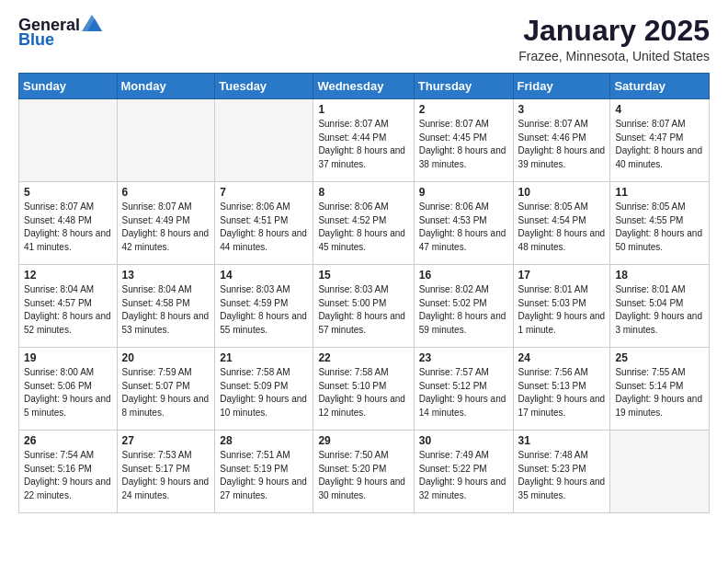 The width and height of the screenshot is (728, 563). What do you see at coordinates (363, 393) in the screenshot?
I see `day-info: Sunrise: 7:58 AMSunset: 5:10 PMDaylight:…` at bounding box center [363, 393].